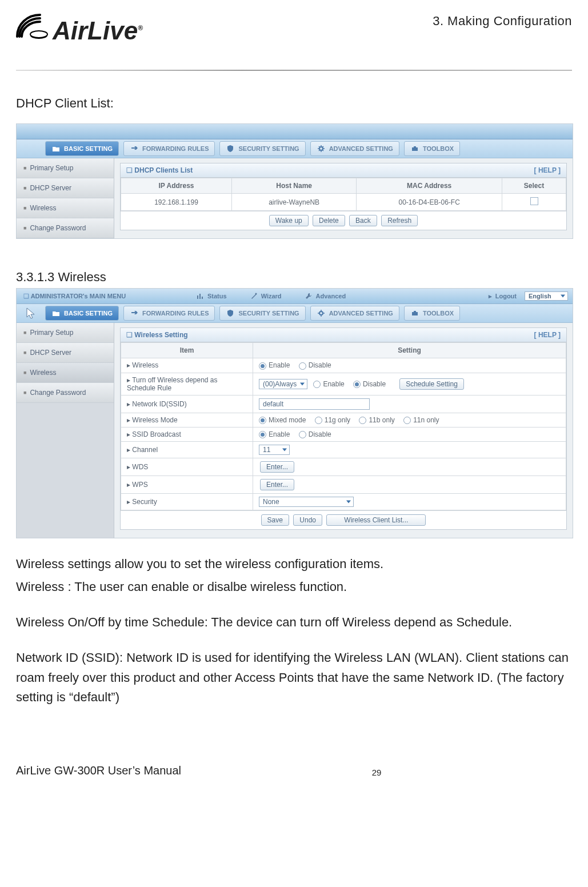 This screenshot has height=887, width=588. Describe the element at coordinates (294, 564) in the screenshot. I see `para1: Wireless settings allow you to set the w…` at that location.